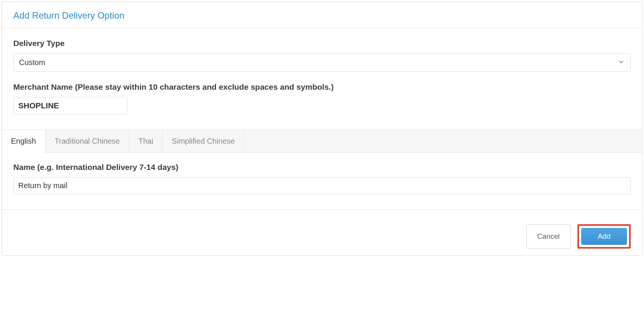 The image size is (644, 317). Describe the element at coordinates (322, 16) in the screenshot. I see `panel-title: Add Return Delivery Option` at that location.